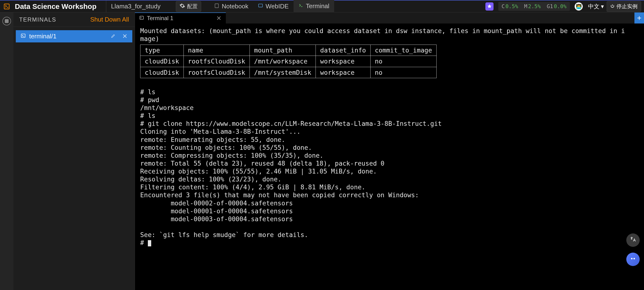 Image resolution: width=644 pixels, height=290 pixels. Describe the element at coordinates (560, 6) in the screenshot. I see `gpu-value: 0.0%` at that location.